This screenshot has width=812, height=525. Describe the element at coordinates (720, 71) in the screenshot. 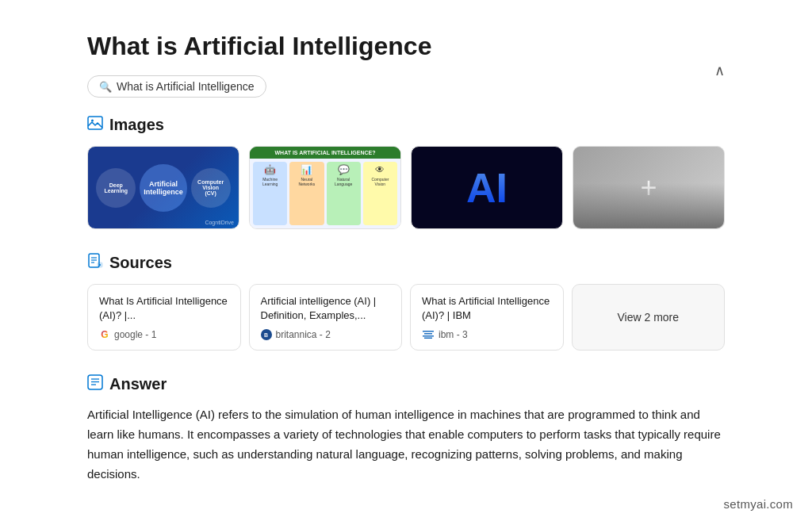

I see `collapse-button: ∧` at that location.